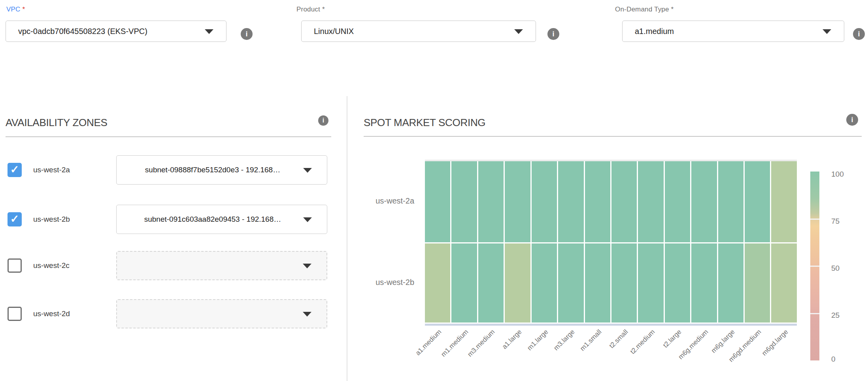 Image resolution: width=868 pixels, height=381 pixels. Describe the element at coordinates (836, 315) in the screenshot. I see `colorbar-tick-label: 25` at that location.